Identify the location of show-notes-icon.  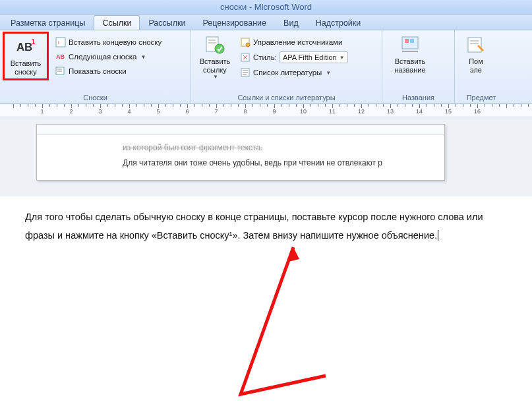
(61, 71).